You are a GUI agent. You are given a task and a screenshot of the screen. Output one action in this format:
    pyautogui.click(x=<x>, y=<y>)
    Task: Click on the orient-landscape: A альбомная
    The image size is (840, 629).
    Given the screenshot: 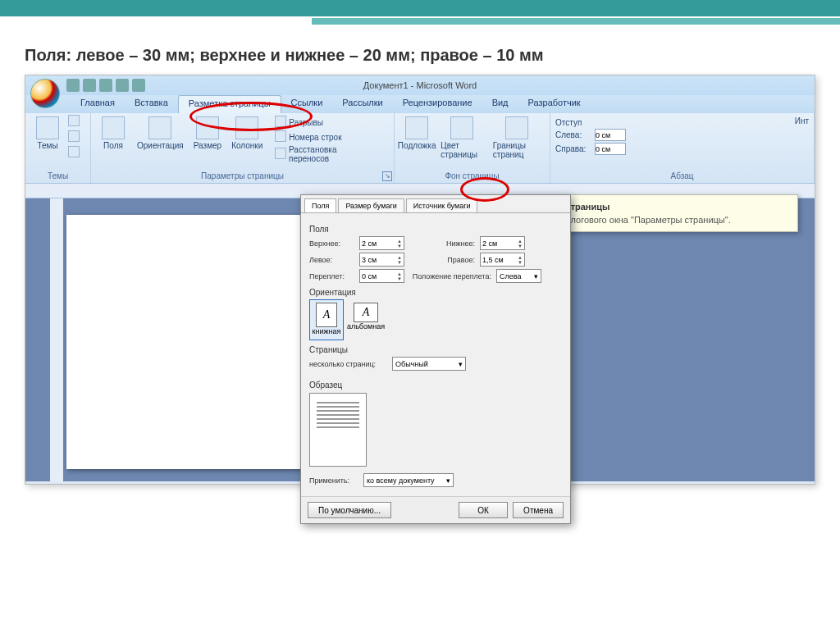 What is the action you would take?
    pyautogui.click(x=366, y=320)
    